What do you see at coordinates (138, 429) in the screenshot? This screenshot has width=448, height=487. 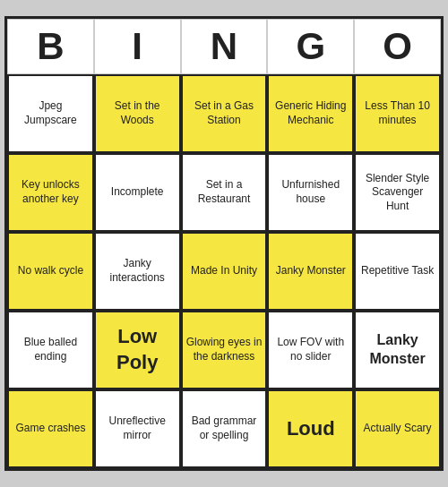 I see `bingo-cell: Unreflective mirror` at bounding box center [138, 429].